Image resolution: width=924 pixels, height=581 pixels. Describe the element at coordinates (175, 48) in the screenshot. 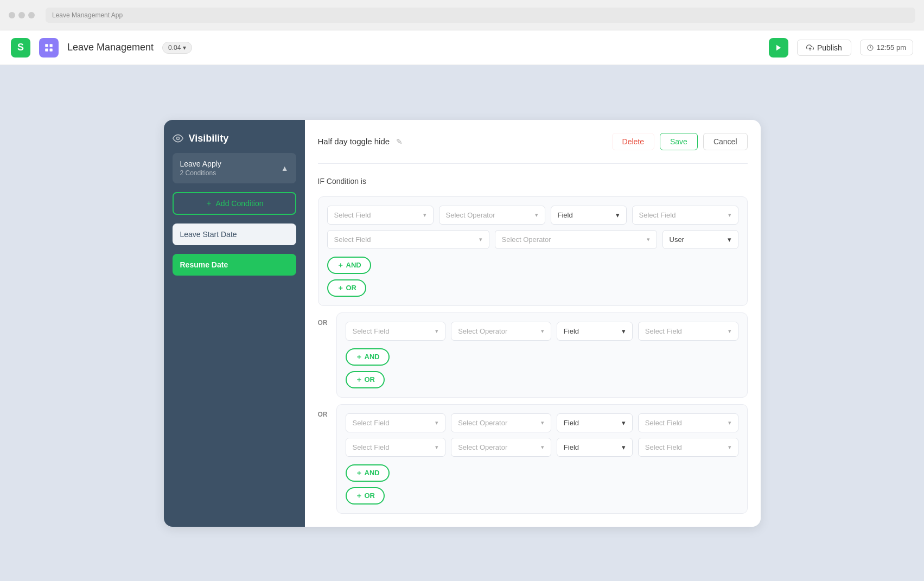

I see `version-text: 0.04` at that location.